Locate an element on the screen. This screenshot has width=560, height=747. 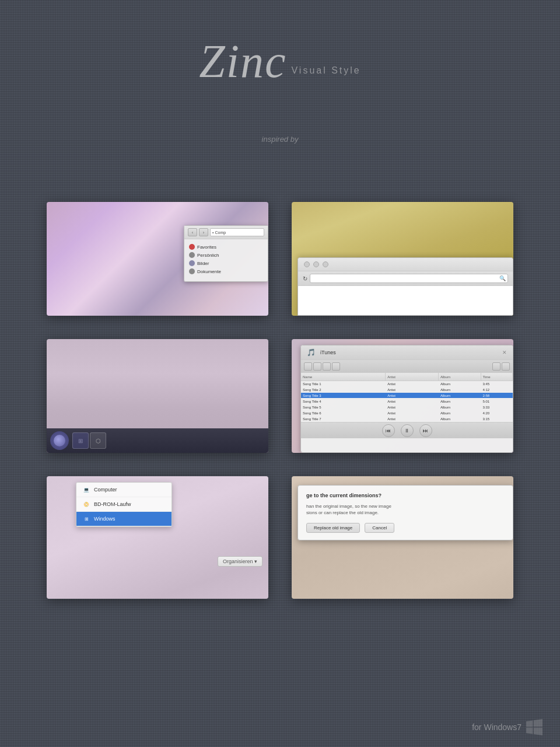
itunes-cell-time: 4:12 is located at coordinates (497, 390).